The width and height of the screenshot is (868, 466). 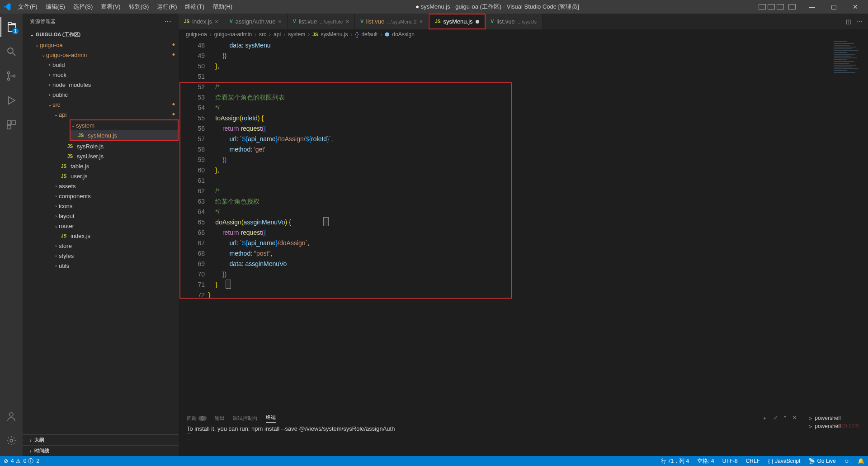 I want to click on folder-components: ›components, so click(x=100, y=196).